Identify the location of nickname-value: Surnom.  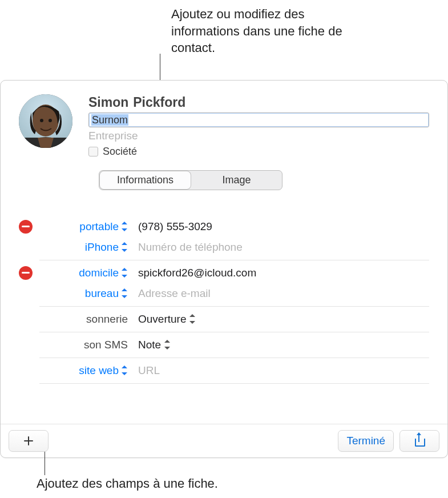
(110, 120).